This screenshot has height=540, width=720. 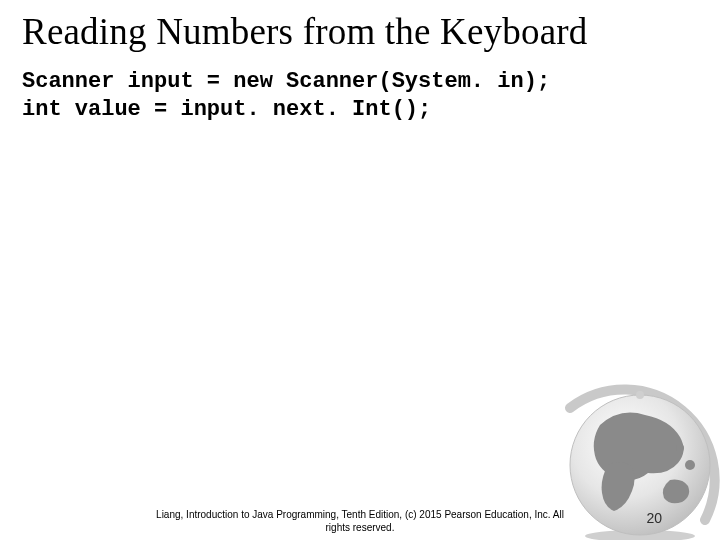 I want to click on footer-line-2: rights reserved., so click(x=360, y=528).